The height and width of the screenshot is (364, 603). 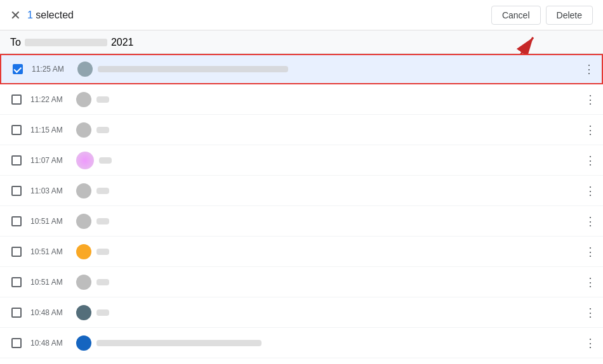 I want to click on close-icon: ✕, so click(x=15, y=15).